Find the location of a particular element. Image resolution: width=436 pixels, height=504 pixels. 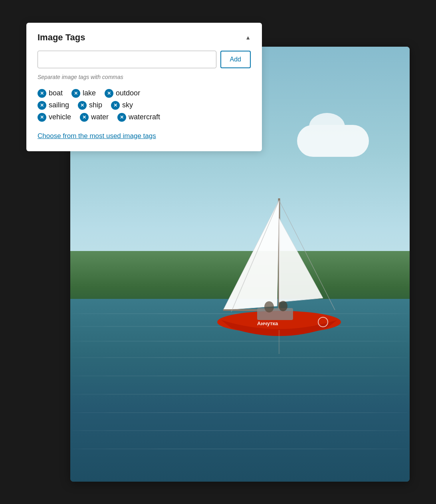

tag-label-outdoor: outdoor is located at coordinates (128, 93).